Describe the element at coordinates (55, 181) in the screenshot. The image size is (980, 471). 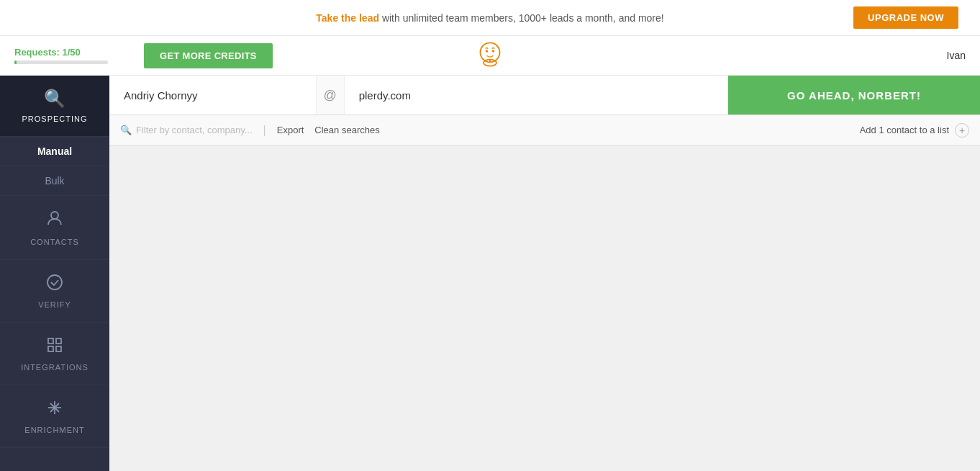
I see `sidebar-sub-item-bulk: Bulk` at that location.